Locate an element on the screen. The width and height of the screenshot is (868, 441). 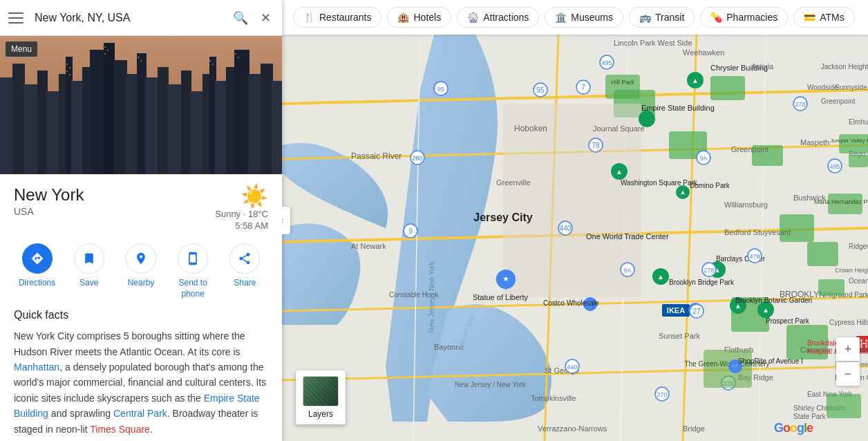
svg-text: Ocean Hill is located at coordinates (858, 281).